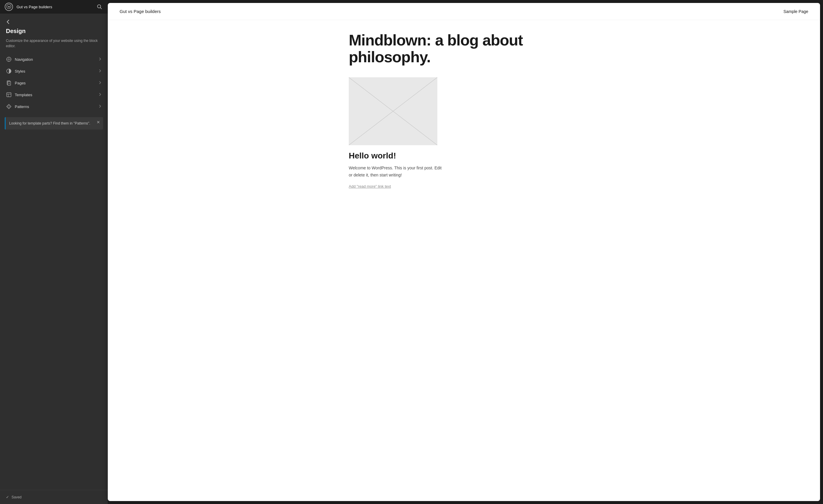  I want to click on sidebar-item-styles: Styles, so click(54, 71).